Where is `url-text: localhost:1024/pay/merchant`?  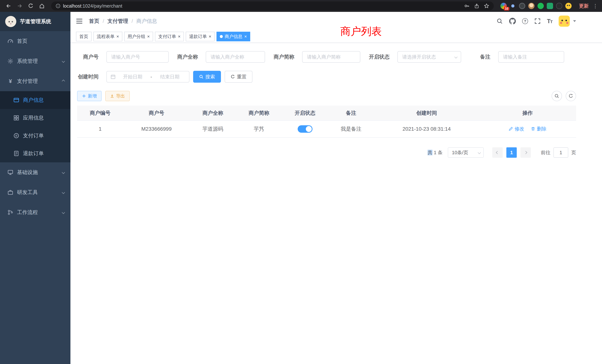
url-text: localhost:1024/pay/merchant is located at coordinates (93, 6).